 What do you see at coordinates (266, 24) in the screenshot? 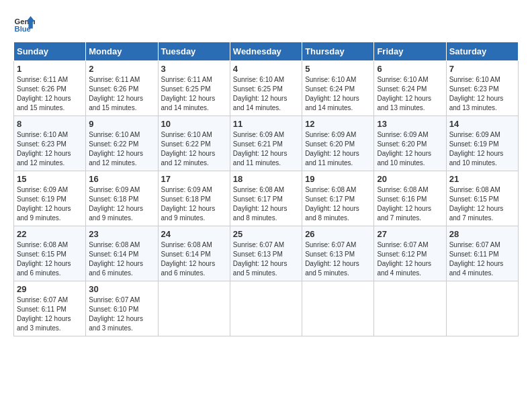
I see `page-header: General Blue` at bounding box center [266, 24].